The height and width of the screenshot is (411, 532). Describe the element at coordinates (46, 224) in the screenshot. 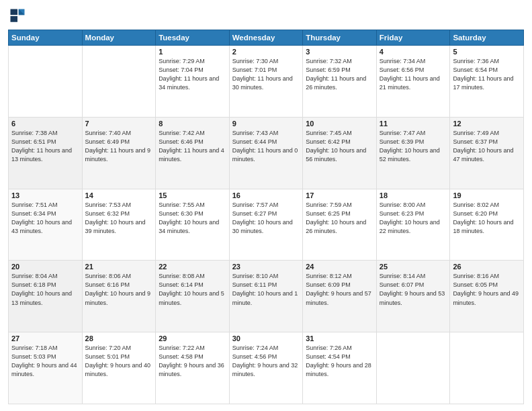

I see `calendar-cell: 13Sunrise: 7:51 AMSunset: 6:34 PMDayligh…` at that location.